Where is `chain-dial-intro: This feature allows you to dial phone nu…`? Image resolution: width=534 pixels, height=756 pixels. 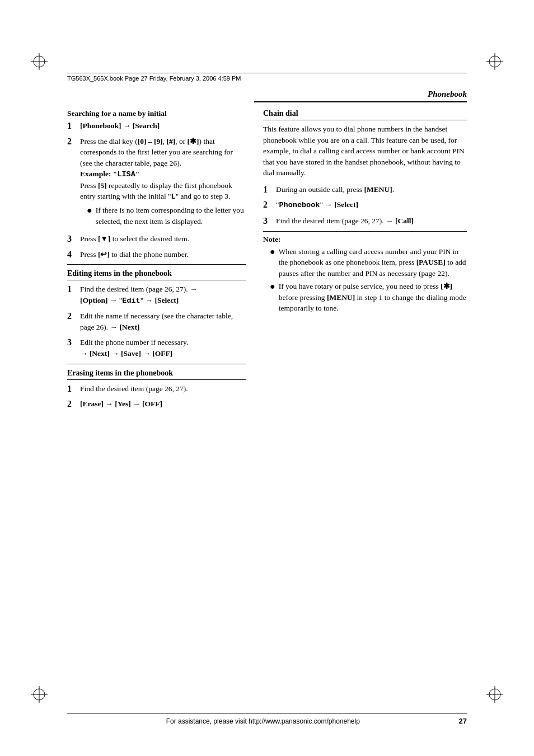 chain-dial-intro: This feature allows you to dial phone nu… is located at coordinates (365, 151).